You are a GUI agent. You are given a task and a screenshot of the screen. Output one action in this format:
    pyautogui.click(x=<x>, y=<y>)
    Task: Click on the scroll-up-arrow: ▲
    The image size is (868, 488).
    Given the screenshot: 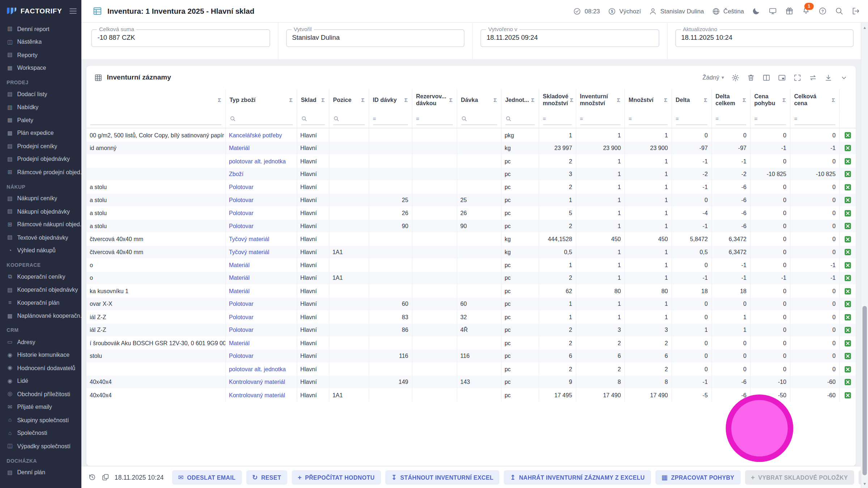 What is the action you would take?
    pyautogui.click(x=865, y=27)
    